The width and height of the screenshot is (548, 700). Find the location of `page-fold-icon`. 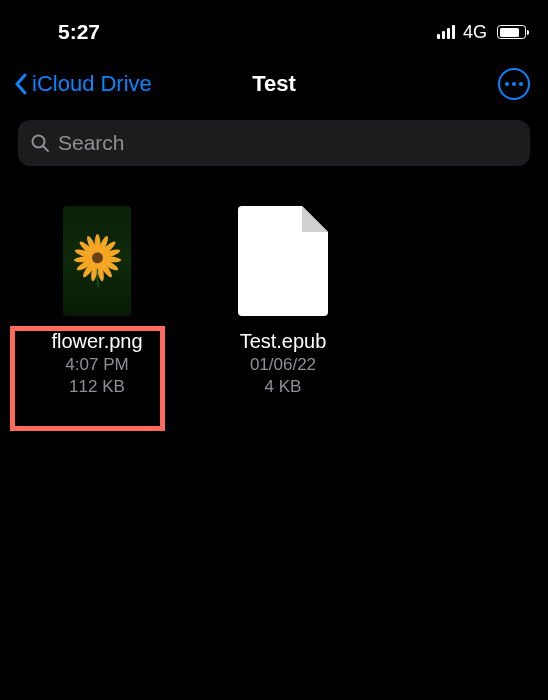

page-fold-icon is located at coordinates (315, 219).